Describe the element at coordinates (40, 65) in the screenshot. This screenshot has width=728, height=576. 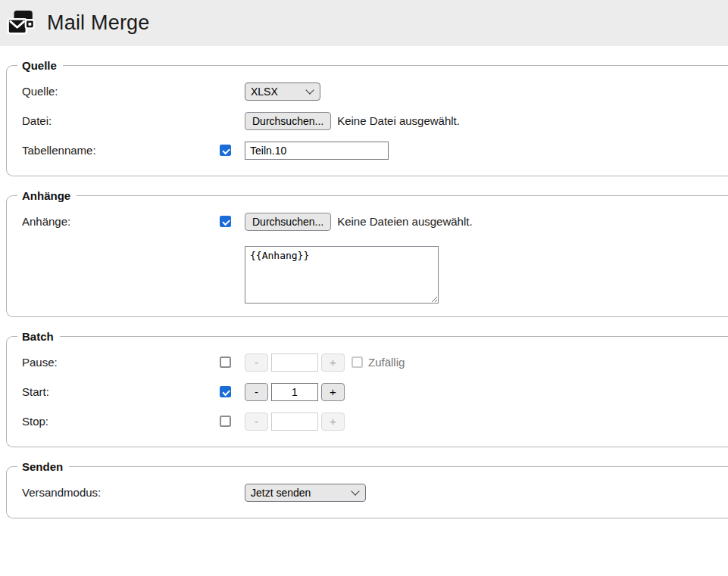
I see `section-quelle-legend: Quelle` at that location.